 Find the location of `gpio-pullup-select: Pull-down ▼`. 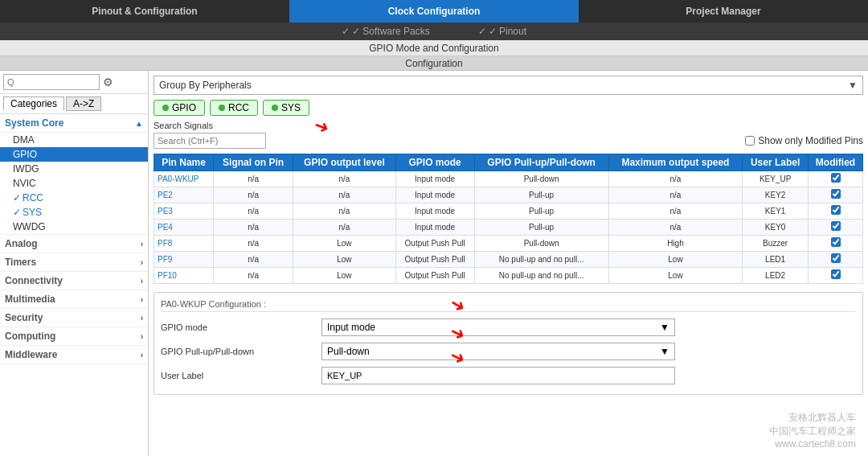

gpio-pullup-select: Pull-down ▼ is located at coordinates (498, 351).